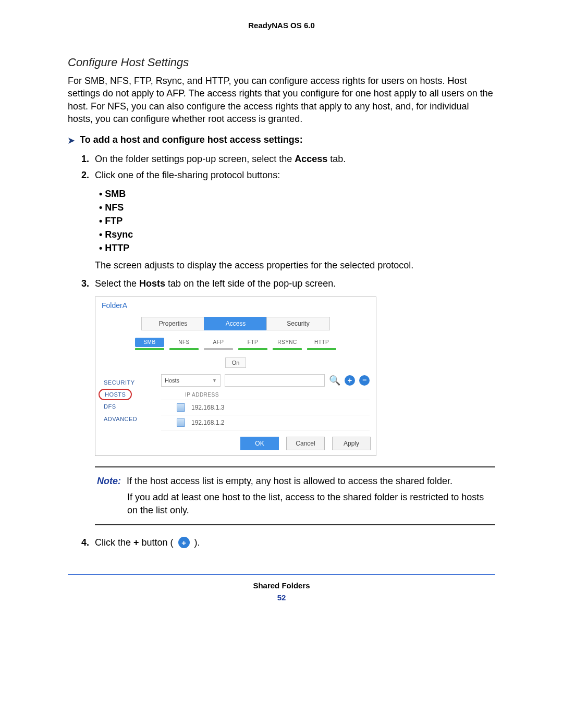  What do you see at coordinates (311, 159) in the screenshot?
I see `step1-strong: Access` at bounding box center [311, 159].